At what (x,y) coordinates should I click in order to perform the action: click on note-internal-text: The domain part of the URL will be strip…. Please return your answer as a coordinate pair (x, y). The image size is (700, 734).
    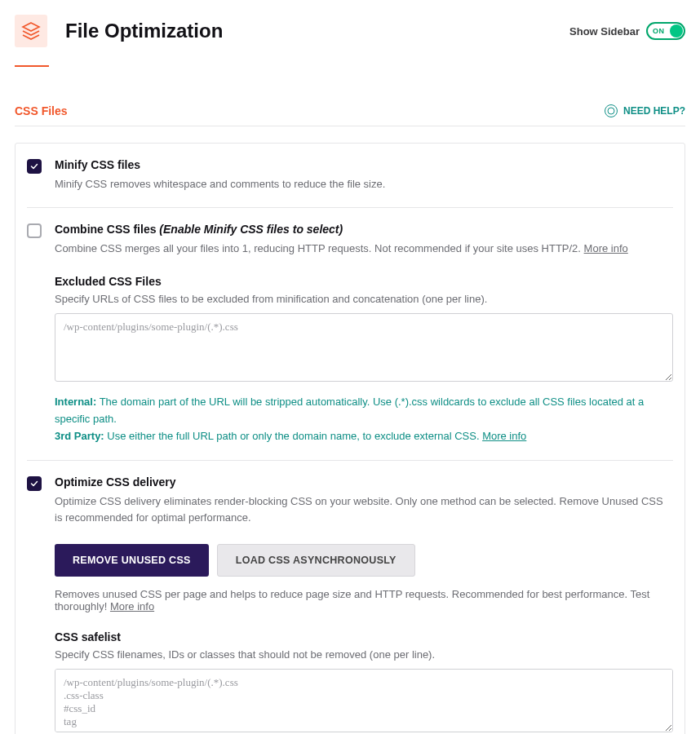
    Looking at the image, I should click on (349, 410).